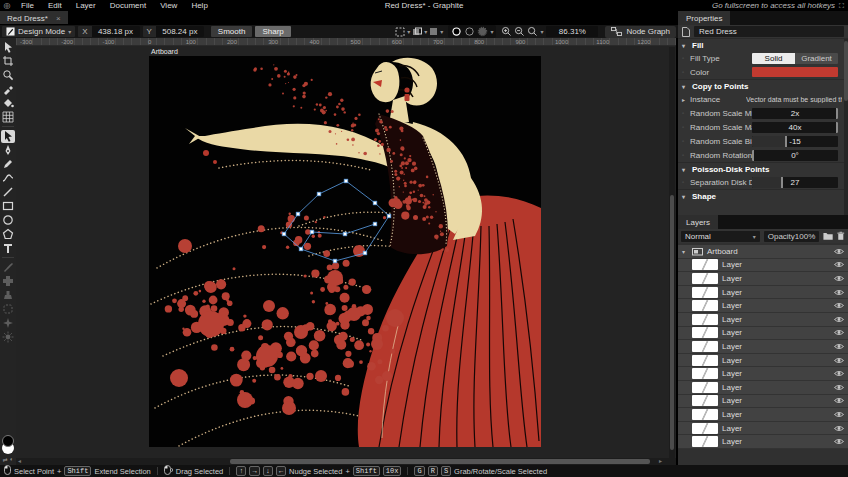  I want to click on menu-item-edit: Edit, so click(55, 6).